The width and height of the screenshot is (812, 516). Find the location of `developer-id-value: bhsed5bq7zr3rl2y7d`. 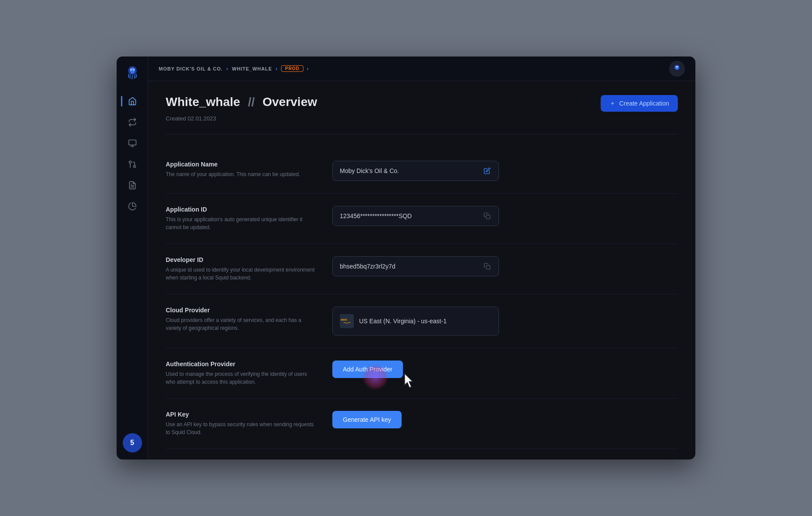

developer-id-value: bhsed5bq7zr3rl2y7d is located at coordinates (367, 266).